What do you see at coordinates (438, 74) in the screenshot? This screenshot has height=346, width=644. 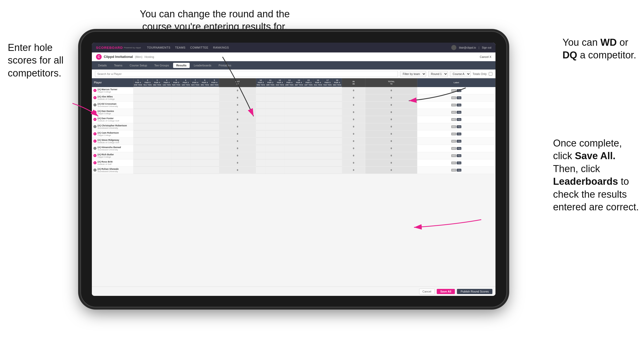 I see `round-select: Round 1` at bounding box center [438, 74].